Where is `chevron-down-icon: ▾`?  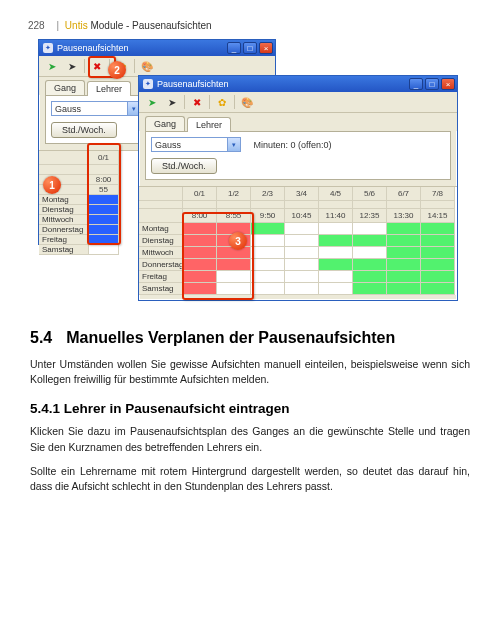
chevron-down-icon: ▾ is located at coordinates (234, 144).